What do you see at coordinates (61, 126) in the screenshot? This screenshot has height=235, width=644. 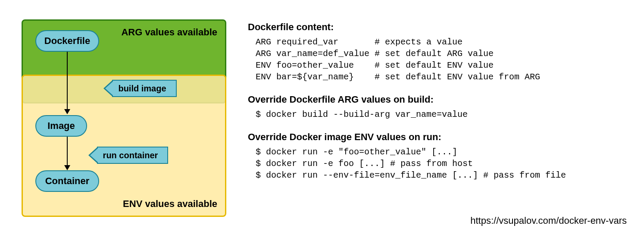 I see `node-image: Image` at bounding box center [61, 126].